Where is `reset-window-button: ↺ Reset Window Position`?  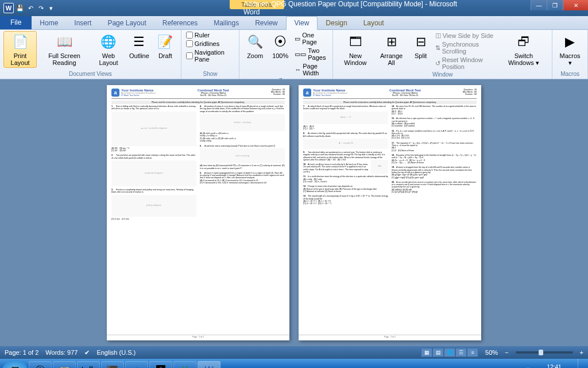
reset-window-button: ↺ Reset Window Position is located at coordinates (466, 63).